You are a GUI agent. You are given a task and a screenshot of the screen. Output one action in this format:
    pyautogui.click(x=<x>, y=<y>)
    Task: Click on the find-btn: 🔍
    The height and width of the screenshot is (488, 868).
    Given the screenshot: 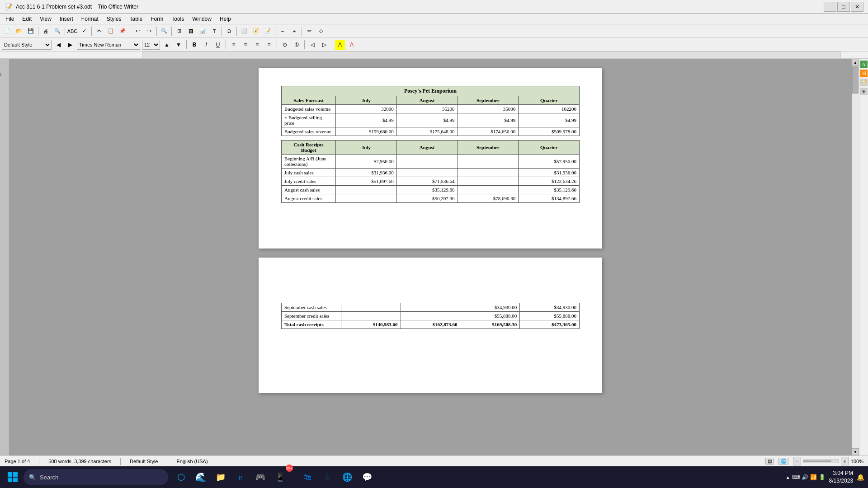 What is the action you would take?
    pyautogui.click(x=164, y=31)
    